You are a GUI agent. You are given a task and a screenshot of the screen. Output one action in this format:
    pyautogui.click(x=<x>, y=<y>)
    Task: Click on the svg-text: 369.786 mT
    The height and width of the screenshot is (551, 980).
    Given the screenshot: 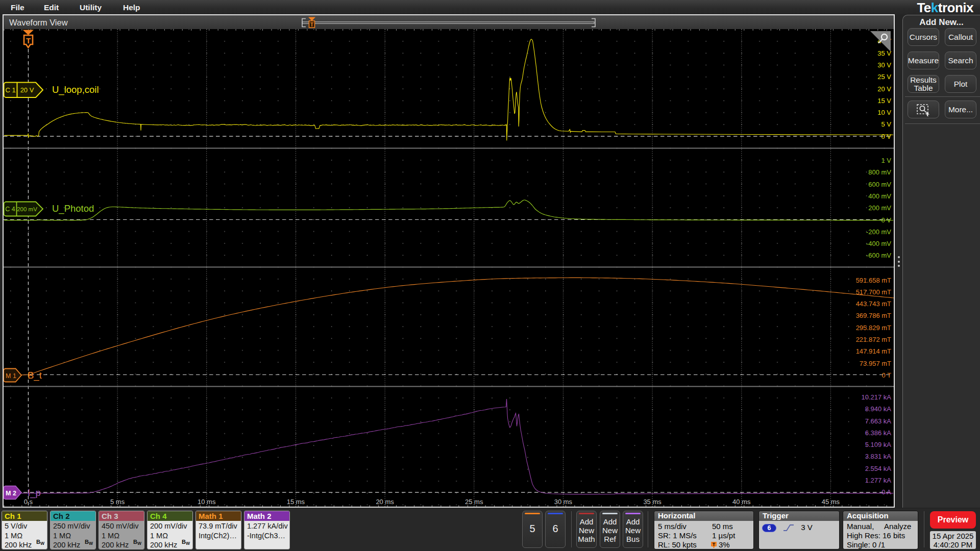 What is the action you would take?
    pyautogui.click(x=874, y=315)
    